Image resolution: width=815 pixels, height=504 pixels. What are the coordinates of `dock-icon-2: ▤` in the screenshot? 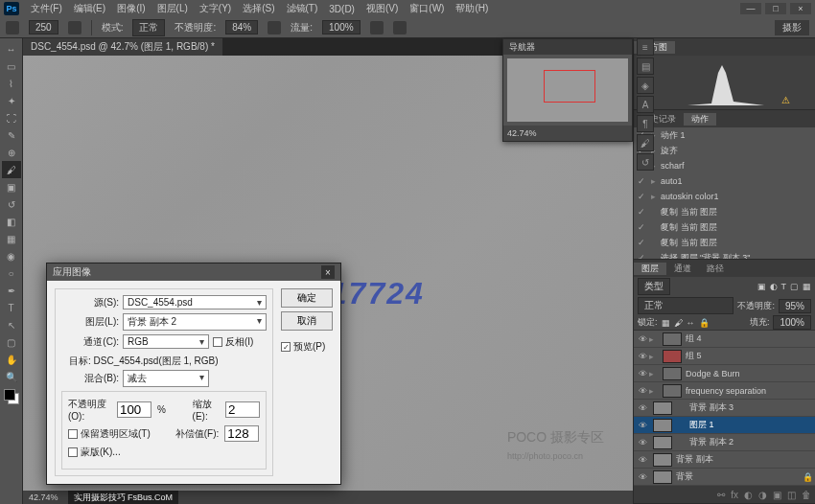 It's located at (645, 66).